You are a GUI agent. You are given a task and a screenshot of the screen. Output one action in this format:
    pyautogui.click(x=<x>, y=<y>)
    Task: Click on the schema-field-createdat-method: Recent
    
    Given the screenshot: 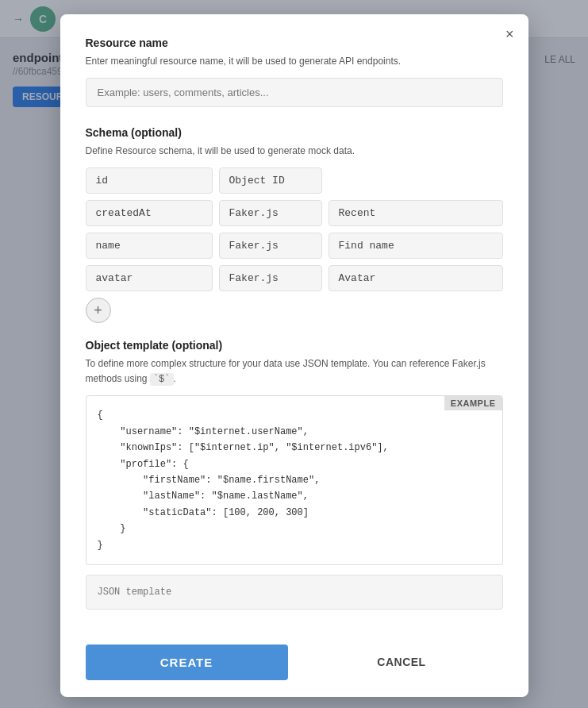 What is the action you would take?
    pyautogui.click(x=416, y=213)
    